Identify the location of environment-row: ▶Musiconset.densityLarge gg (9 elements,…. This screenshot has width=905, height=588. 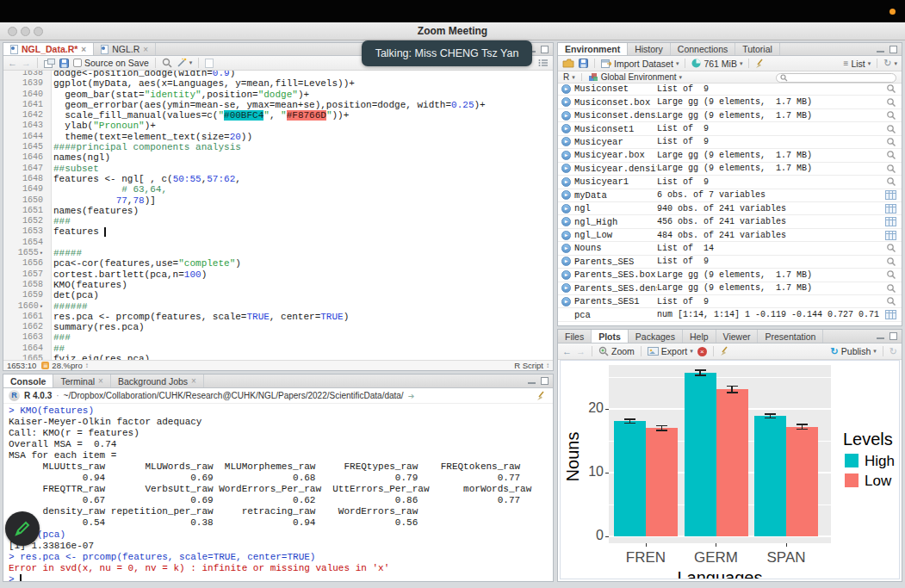
(730, 115).